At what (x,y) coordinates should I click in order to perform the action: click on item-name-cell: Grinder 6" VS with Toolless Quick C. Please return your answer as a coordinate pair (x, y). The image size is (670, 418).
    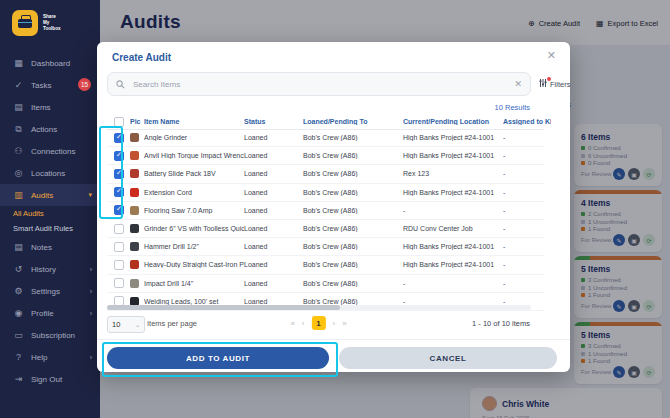
    Looking at the image, I should click on (194, 228).